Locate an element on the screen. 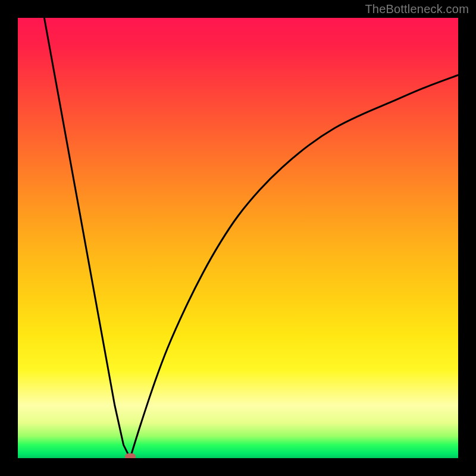 This screenshot has width=476, height=476. minimum-marker is located at coordinates (130, 456).